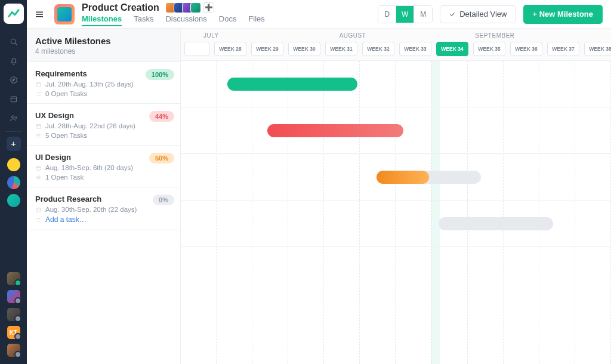  Describe the element at coordinates (14, 131) in the screenshot. I see `rail-divider` at that location.